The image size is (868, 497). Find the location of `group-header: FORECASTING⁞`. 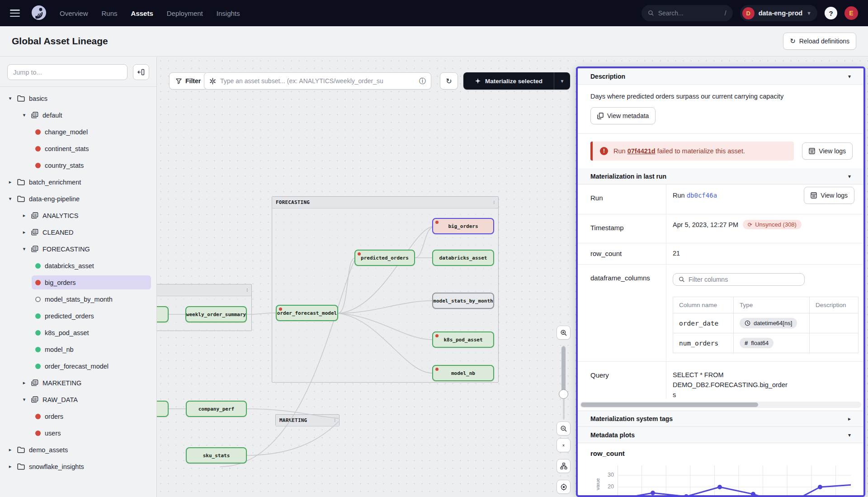

group-header: FORECASTING⁞ is located at coordinates (385, 203).